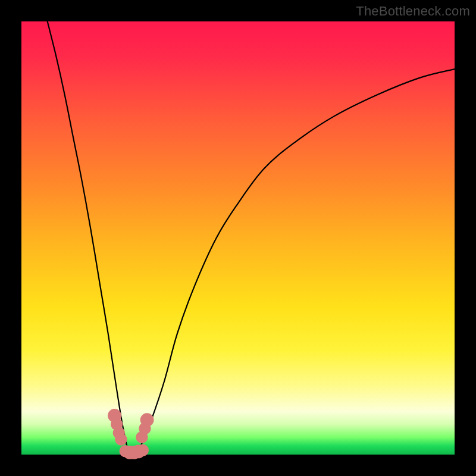  Describe the element at coordinates (131, 434) in the screenshot. I see `curve-markers` at that location.